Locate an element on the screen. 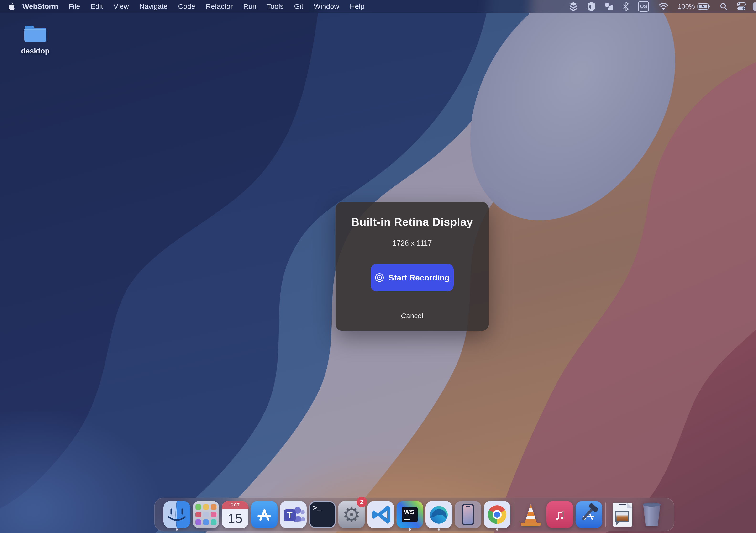  terminal-prompt-glyph: >_ is located at coordinates (317, 508).